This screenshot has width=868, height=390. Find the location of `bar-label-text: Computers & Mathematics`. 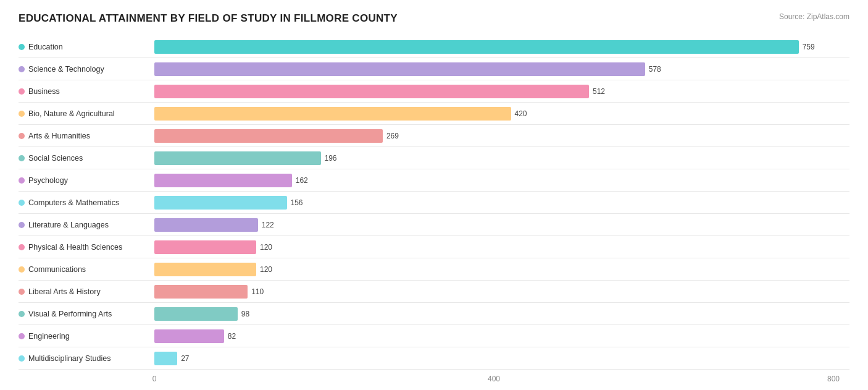

bar-label-text: Computers & Mathematics is located at coordinates (74, 203).